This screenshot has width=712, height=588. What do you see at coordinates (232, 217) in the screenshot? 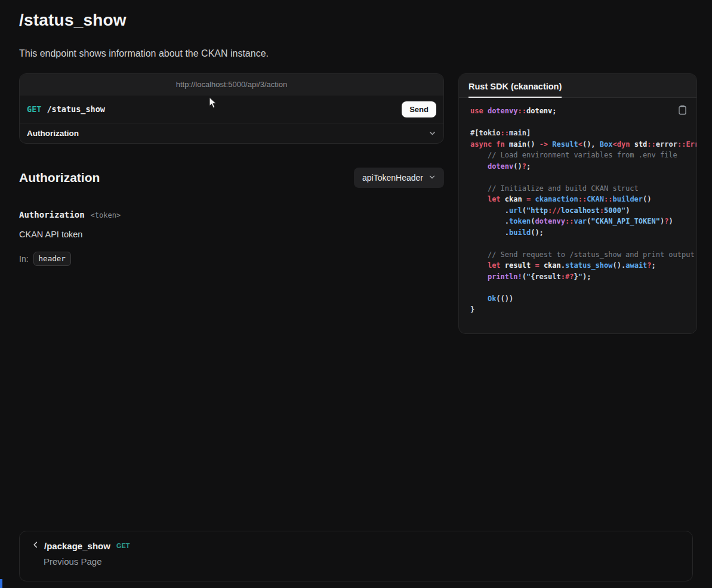
I see `authorization-section: Authorization apiTokenHeader Authorizati…` at bounding box center [232, 217].